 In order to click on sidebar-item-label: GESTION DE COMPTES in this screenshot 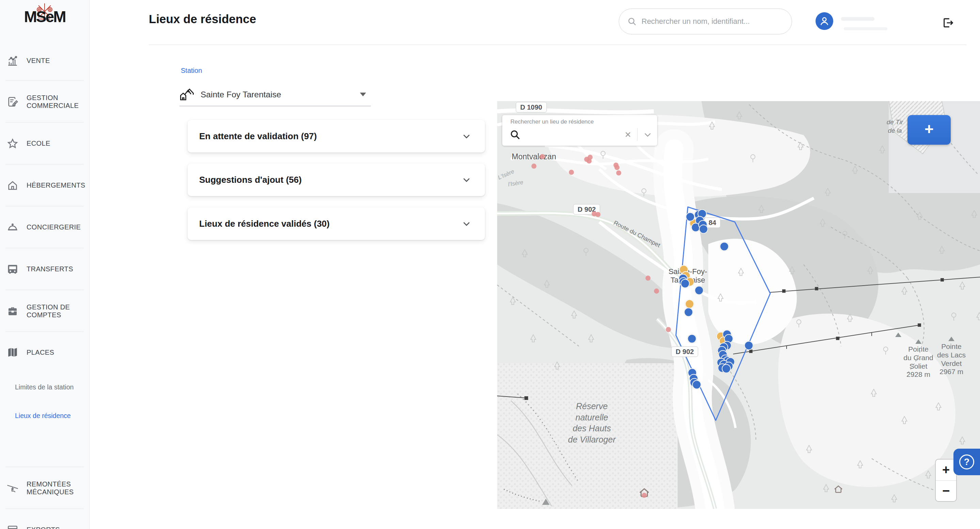, I will do `click(58, 311)`.